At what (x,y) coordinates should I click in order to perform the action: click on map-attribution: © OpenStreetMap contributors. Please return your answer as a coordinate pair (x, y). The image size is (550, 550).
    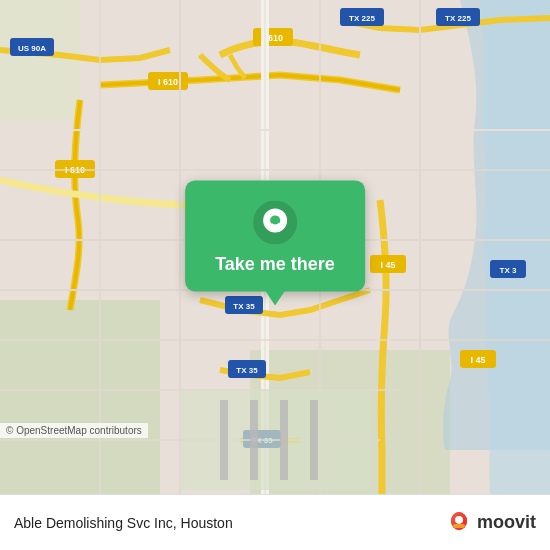
    Looking at the image, I should click on (74, 430).